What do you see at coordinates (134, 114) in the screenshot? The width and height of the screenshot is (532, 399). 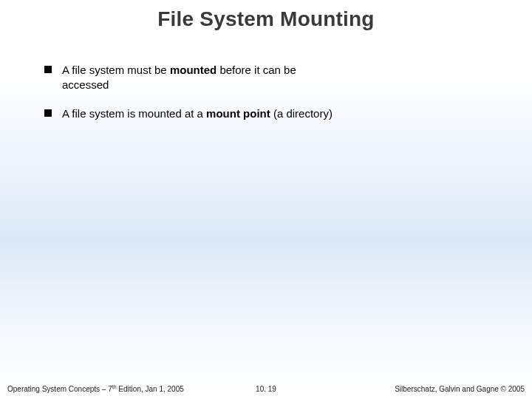 I see `bullet-text-pre: A file system is mounted at a` at bounding box center [134, 114].